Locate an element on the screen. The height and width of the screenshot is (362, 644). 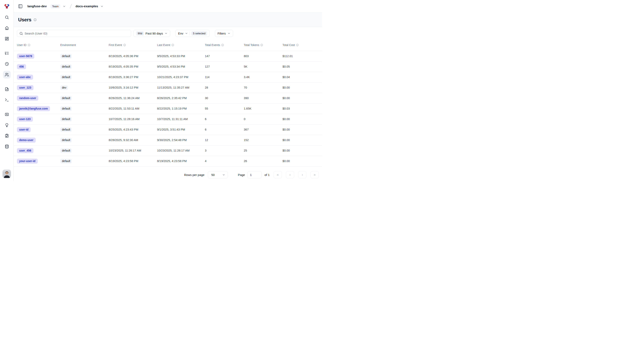
column-header: Environment is located at coordinates (84, 45).